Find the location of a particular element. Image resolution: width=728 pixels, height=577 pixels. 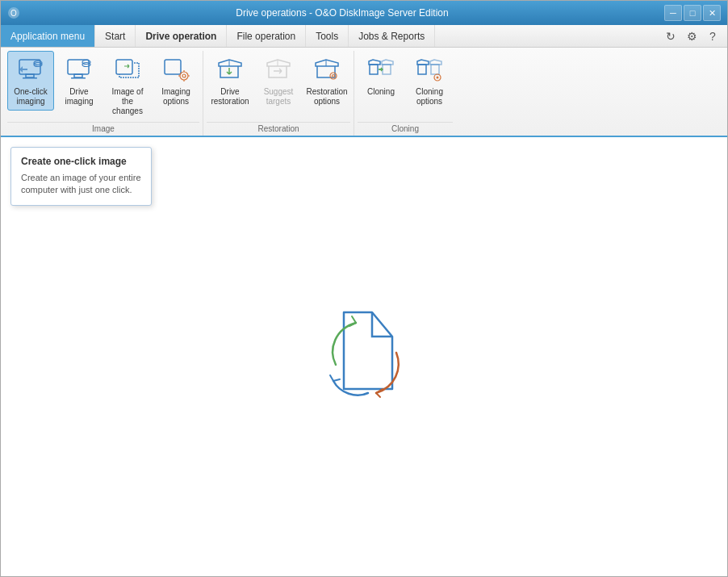

ribbon-group-cloning: Cloning is located at coordinates (405, 94).